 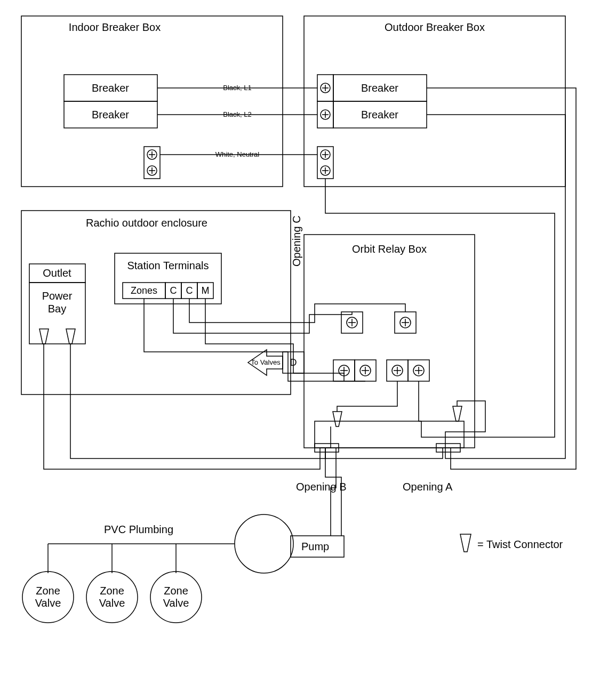 I want to click on indoor-breaker-2-label: Breaker, so click(x=110, y=115).